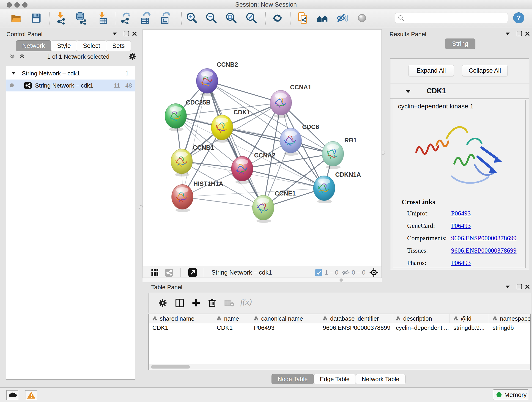  I want to click on create-column-icon, so click(196, 303).